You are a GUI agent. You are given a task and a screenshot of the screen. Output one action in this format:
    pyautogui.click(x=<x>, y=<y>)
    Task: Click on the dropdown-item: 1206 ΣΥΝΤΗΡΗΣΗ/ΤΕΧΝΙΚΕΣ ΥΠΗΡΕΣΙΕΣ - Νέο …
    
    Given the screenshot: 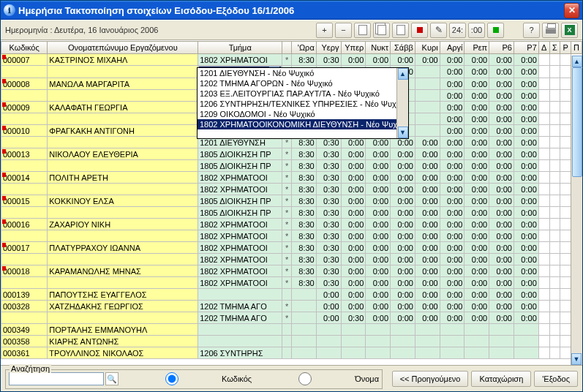 What is the action you would take?
    pyautogui.click(x=303, y=104)
    